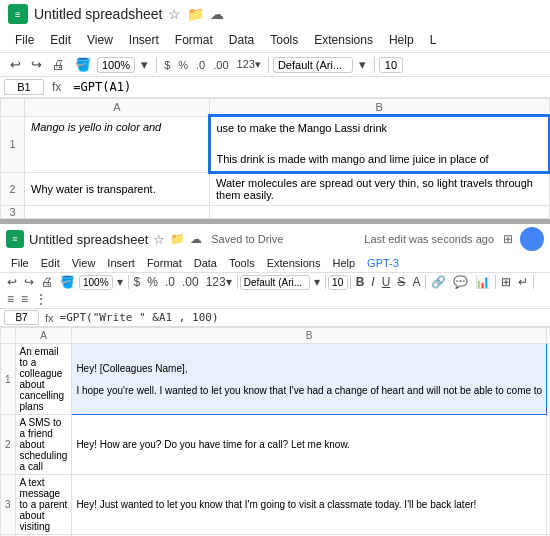 The image size is (550, 536). I want to click on sheets-logo-bottom: ≡, so click(15, 239).